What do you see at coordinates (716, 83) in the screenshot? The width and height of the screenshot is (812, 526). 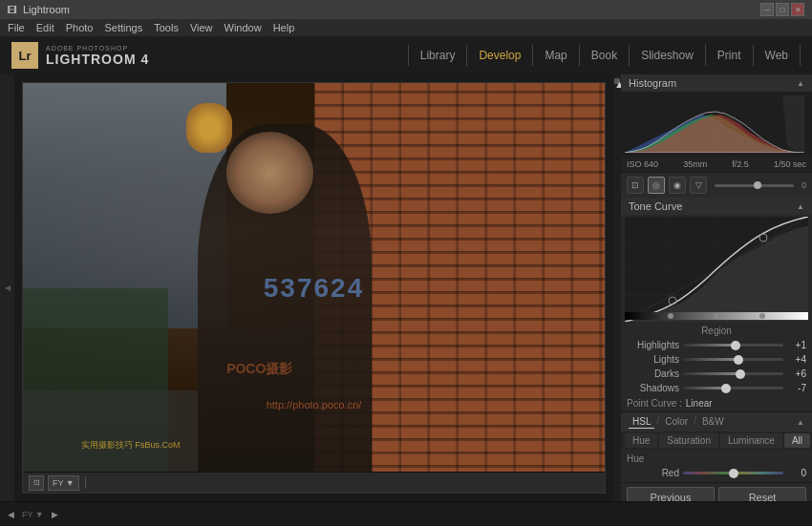 I see `histogram-header: Histogram ▲` at bounding box center [716, 83].